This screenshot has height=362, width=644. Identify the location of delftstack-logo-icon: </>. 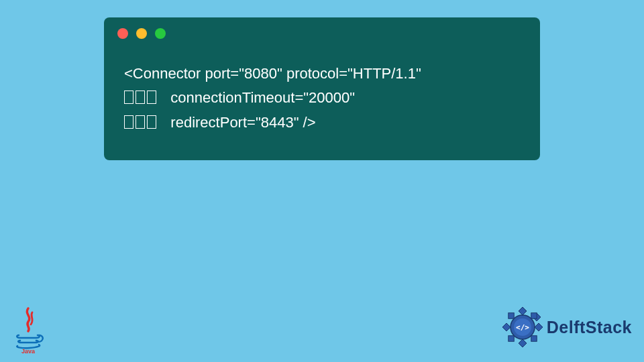
(523, 327).